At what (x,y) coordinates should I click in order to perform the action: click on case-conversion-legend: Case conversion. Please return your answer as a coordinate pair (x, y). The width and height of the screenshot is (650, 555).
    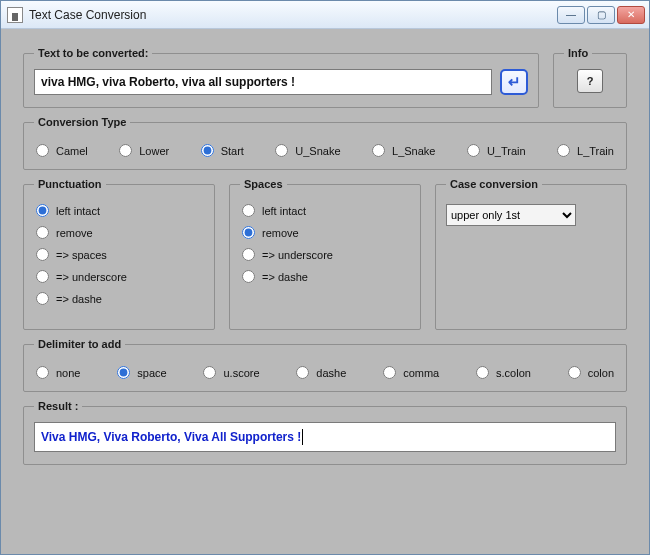
    Looking at the image, I should click on (494, 184).